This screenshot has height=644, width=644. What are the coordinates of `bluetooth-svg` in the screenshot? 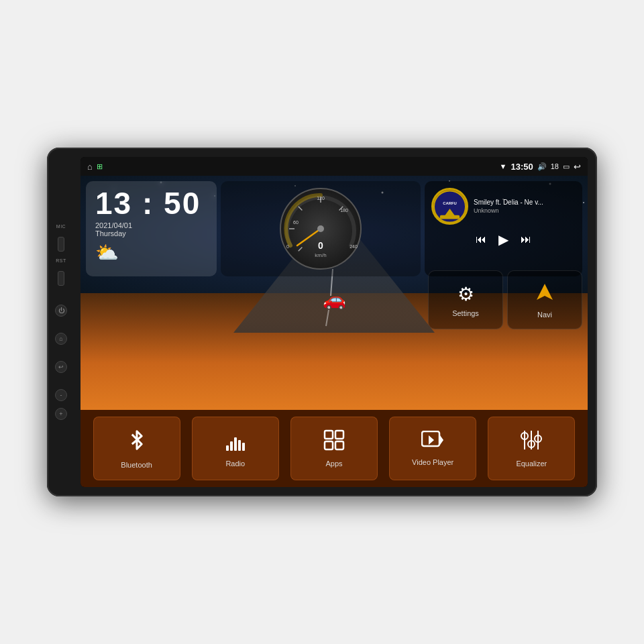 It's located at (137, 440).